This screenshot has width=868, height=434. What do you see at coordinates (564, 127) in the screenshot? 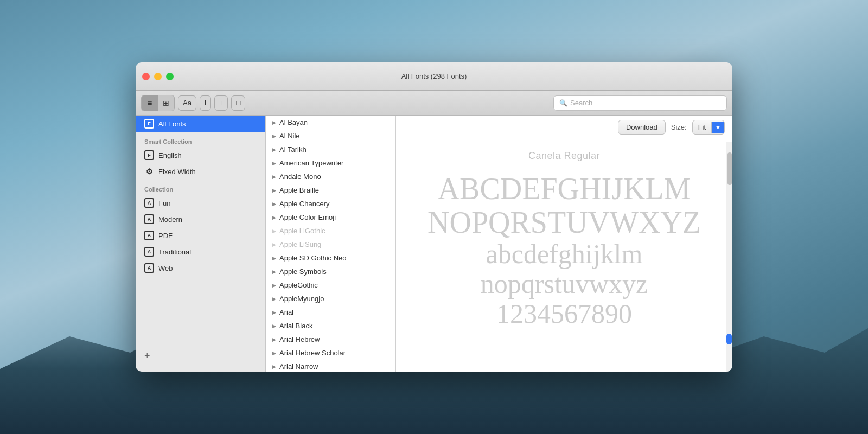
I see `preview-toolbar: Download Size: Fit ▼` at bounding box center [564, 127].